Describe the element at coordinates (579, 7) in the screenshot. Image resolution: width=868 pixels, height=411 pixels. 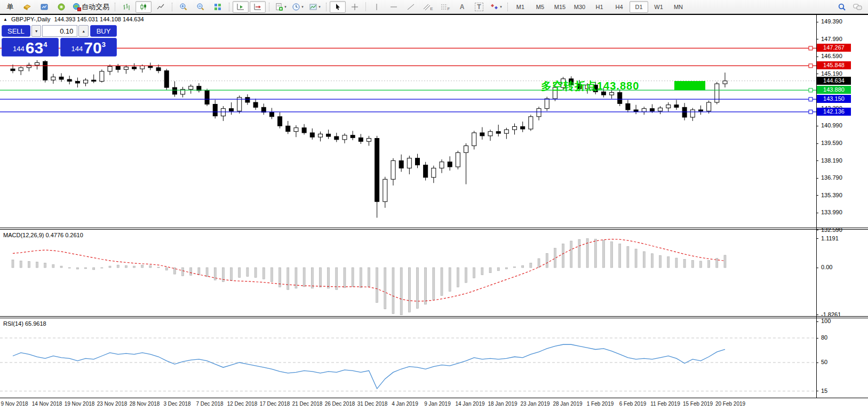
I see `tf-button-M30: M30` at that location.